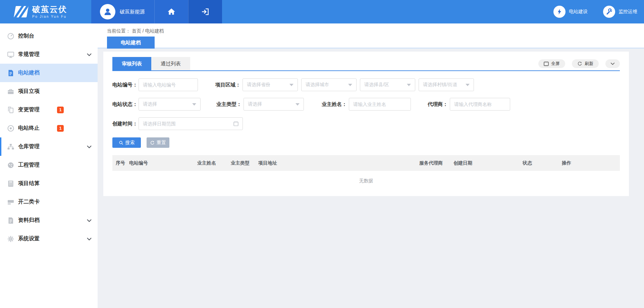 This screenshot has width=644, height=308. Describe the element at coordinates (366, 143) in the screenshot. I see `form-buttons: 搜索 重置` at that location.